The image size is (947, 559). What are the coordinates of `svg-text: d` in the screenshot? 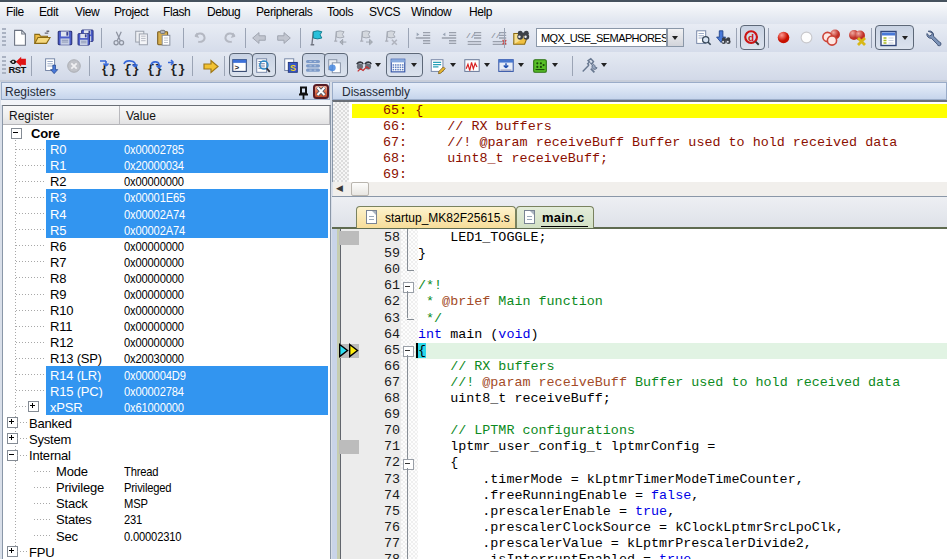 It's located at (751, 38).